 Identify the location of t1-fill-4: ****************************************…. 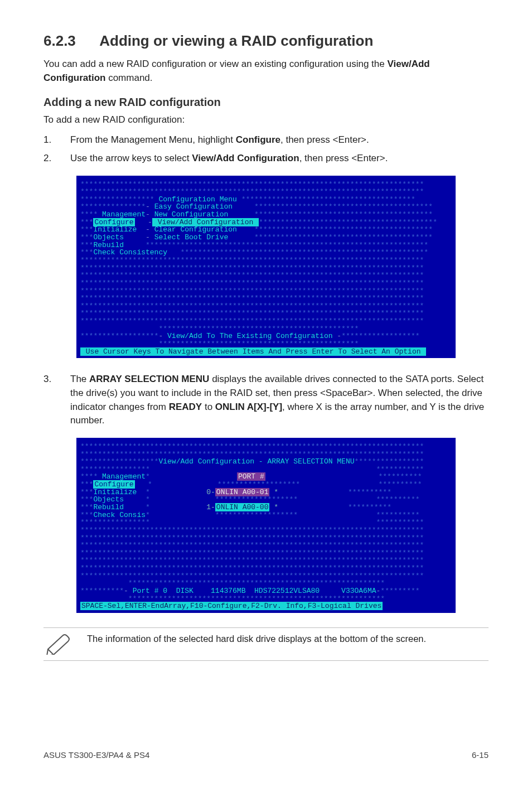
(266, 268).